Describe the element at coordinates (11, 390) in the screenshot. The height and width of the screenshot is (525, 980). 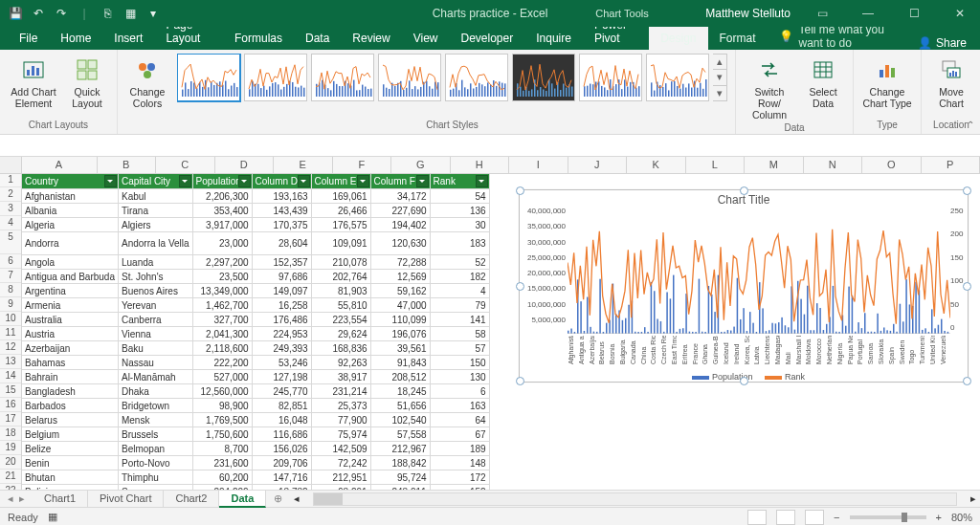
I see `row-header-15: 15` at that location.